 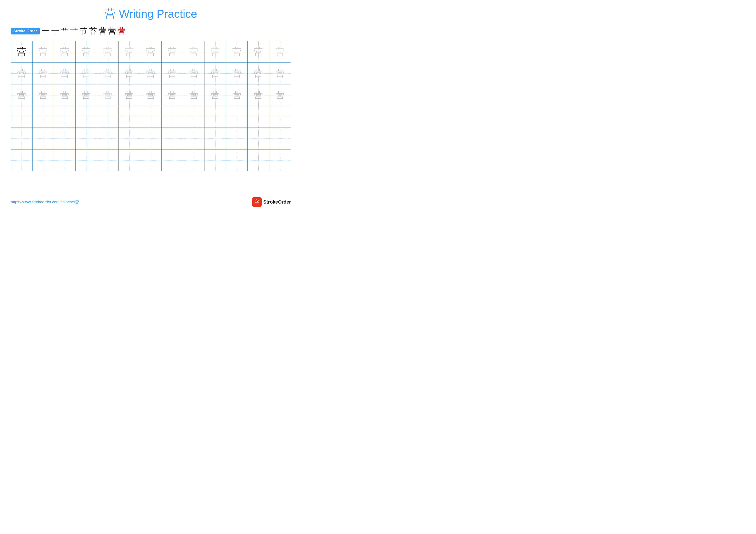 I want to click on cell-2-12: 营, so click(x=258, y=74).